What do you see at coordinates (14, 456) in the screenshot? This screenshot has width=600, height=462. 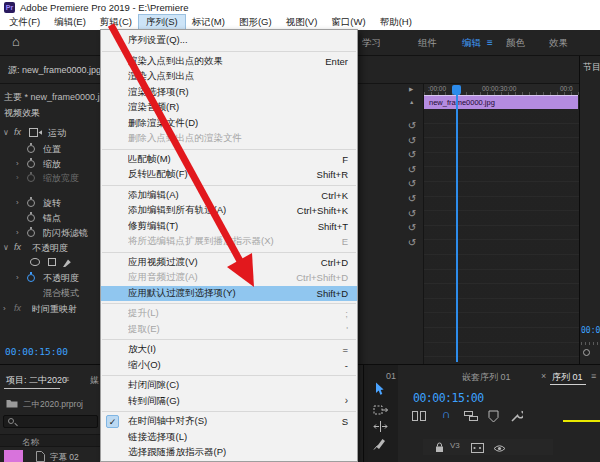 I see `label-color-swatch` at bounding box center [14, 456].